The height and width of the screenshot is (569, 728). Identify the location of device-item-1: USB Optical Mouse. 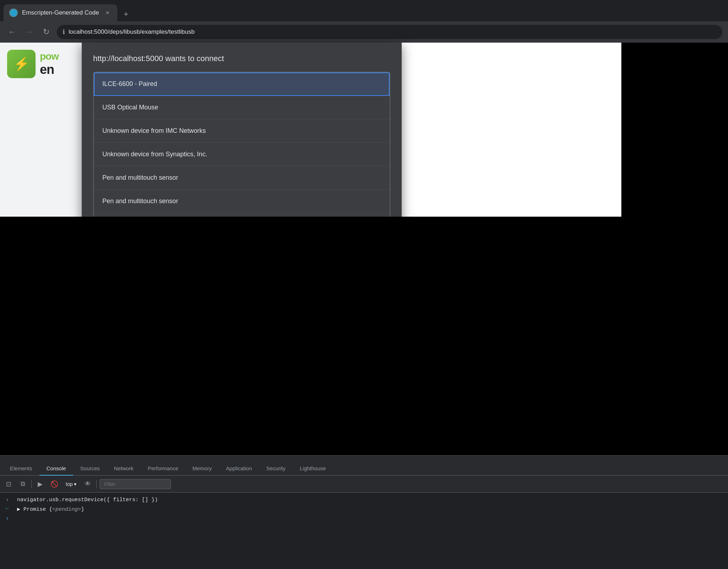
(242, 108).